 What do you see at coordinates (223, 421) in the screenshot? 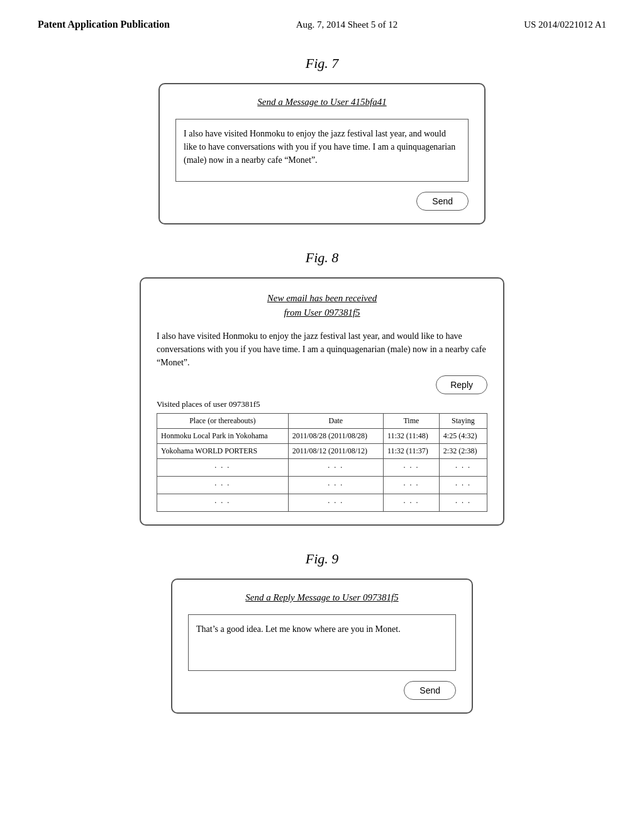
I see `col-place: Place (or thereabouts)` at bounding box center [223, 421].